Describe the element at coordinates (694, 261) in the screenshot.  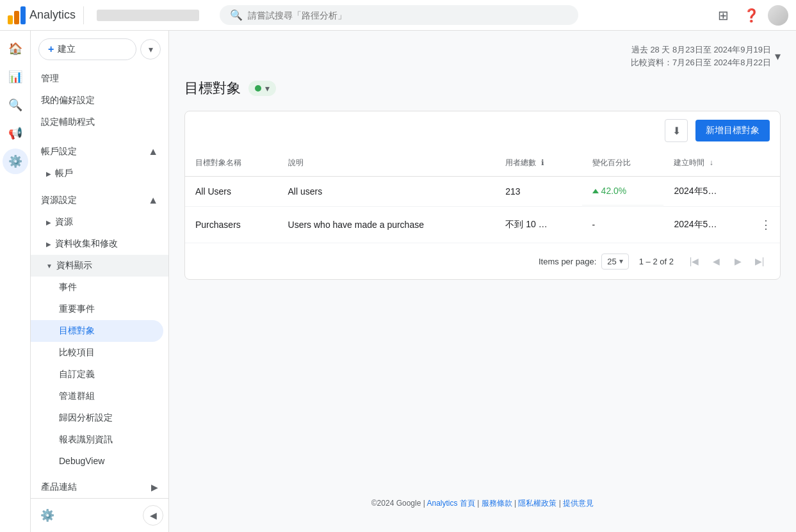
I see `page-first-btn: |◀` at that location.